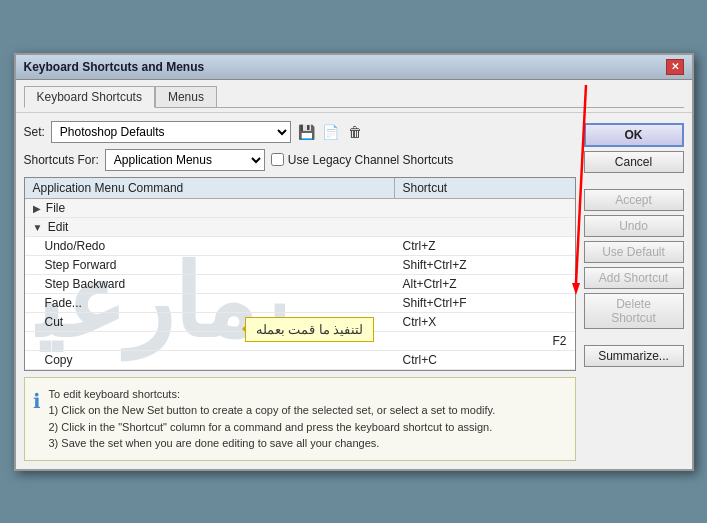 This screenshot has height=523, width=707. Describe the element at coordinates (171, 132) in the screenshot. I see `set-dropdown: Photoshop Defaults` at that location.